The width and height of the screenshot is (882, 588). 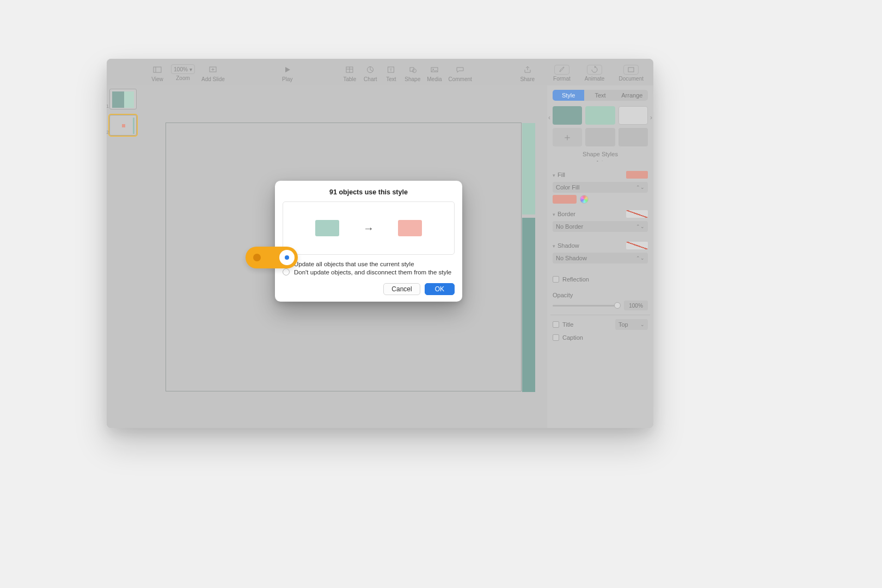 What do you see at coordinates (632, 95) in the screenshot?
I see `tab-arrange: Arrange` at bounding box center [632, 95].